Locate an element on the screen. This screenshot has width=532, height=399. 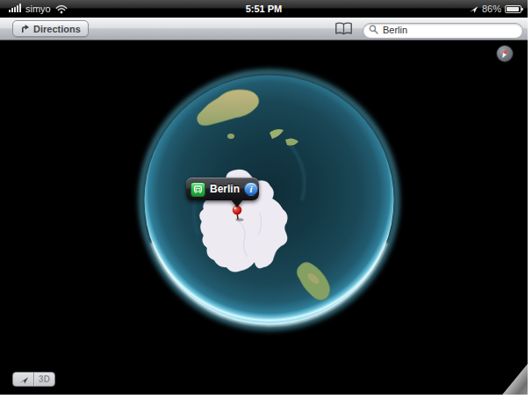
toolbar: Directions is located at coordinates (263, 29).